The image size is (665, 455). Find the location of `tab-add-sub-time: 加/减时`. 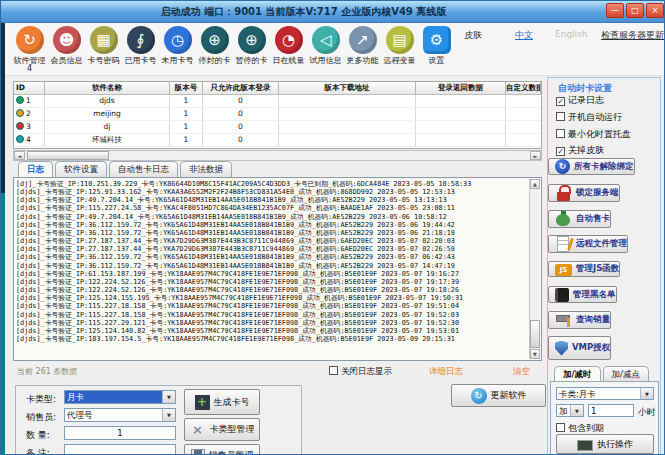

tab-add-sub-time: 加/减时 is located at coordinates (578, 374).